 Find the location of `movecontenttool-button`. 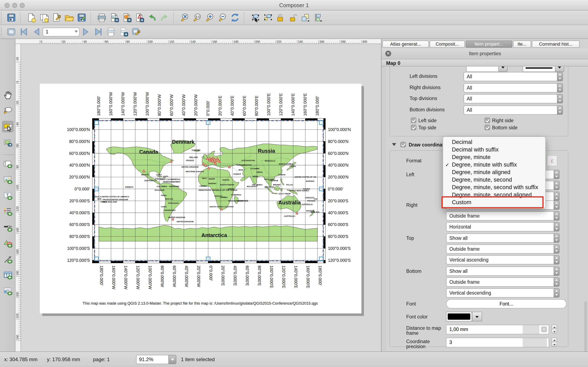

movecontenttool-button is located at coordinates (8, 142).